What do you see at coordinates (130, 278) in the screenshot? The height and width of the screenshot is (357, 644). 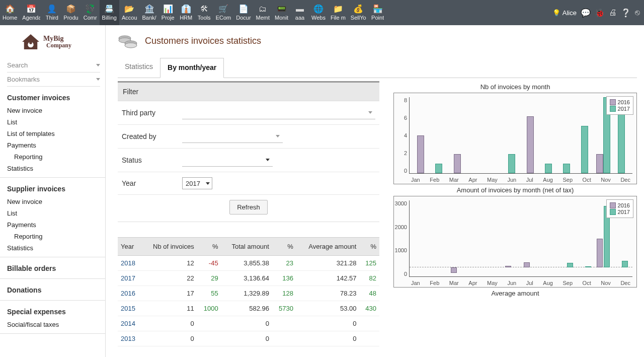 I see `cell-year: 2017` at bounding box center [130, 278].